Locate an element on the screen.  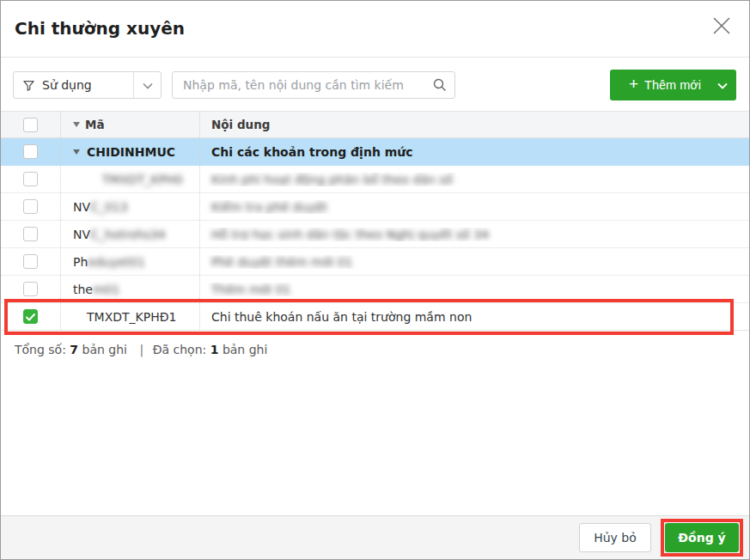
row-code: Ph is located at coordinates (81, 262).